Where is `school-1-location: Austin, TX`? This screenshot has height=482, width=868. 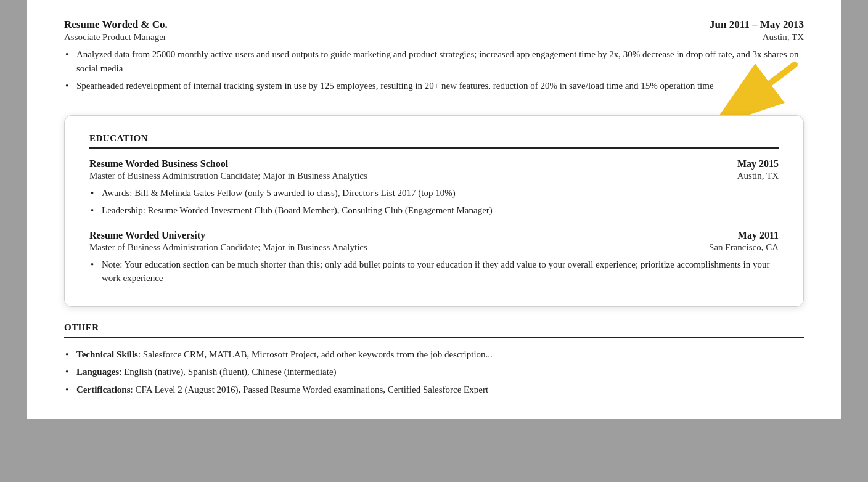 school-1-location: Austin, TX is located at coordinates (758, 176).